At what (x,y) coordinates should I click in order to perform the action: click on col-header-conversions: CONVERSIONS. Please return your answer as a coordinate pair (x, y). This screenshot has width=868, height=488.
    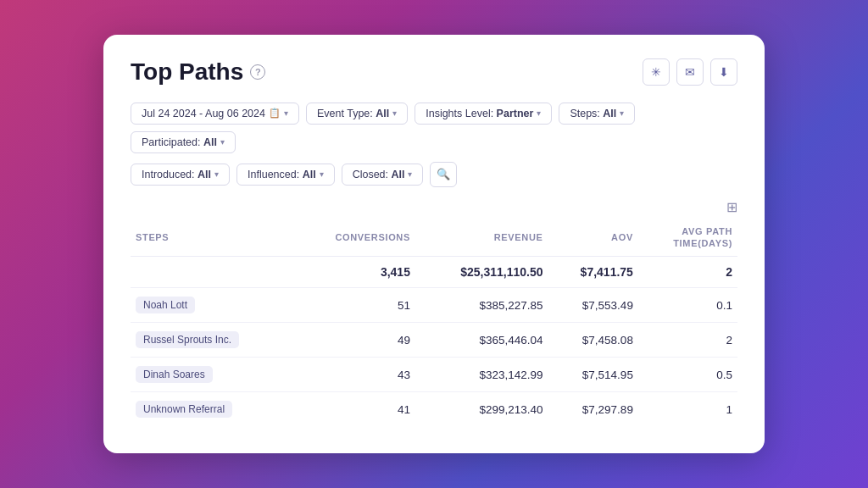
    Looking at the image, I should click on (354, 237).